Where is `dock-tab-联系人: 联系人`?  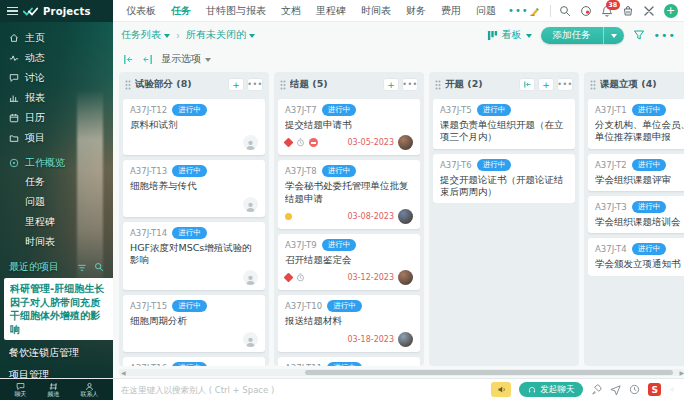 dock-tab-联系人: 联系人 is located at coordinates (90, 390).